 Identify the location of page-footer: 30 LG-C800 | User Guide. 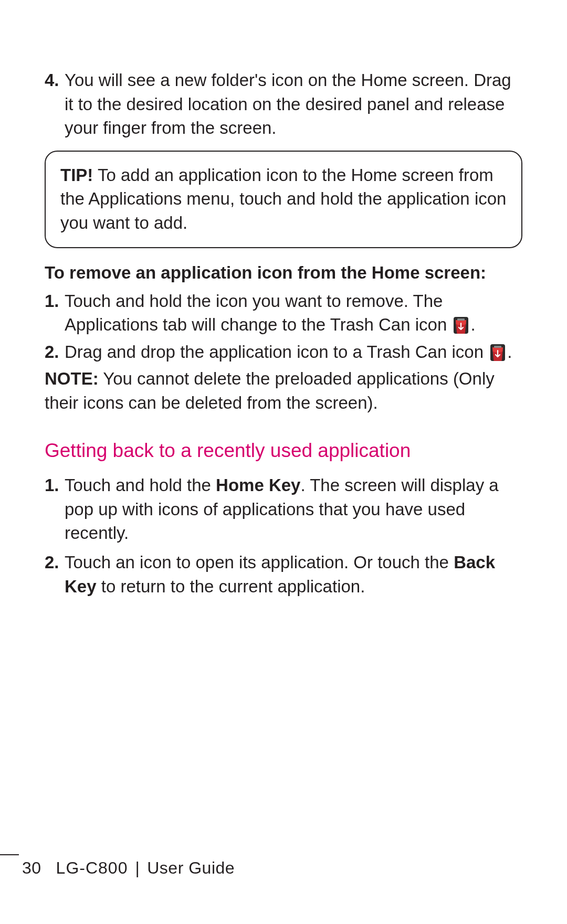
(284, 866).